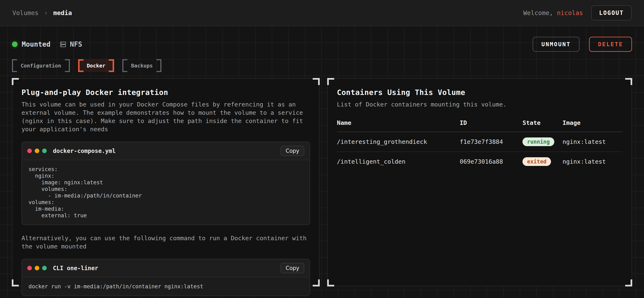 This screenshot has height=298, width=644. Describe the element at coordinates (292, 151) in the screenshot. I see `compose-copy-button: Copy` at that location.